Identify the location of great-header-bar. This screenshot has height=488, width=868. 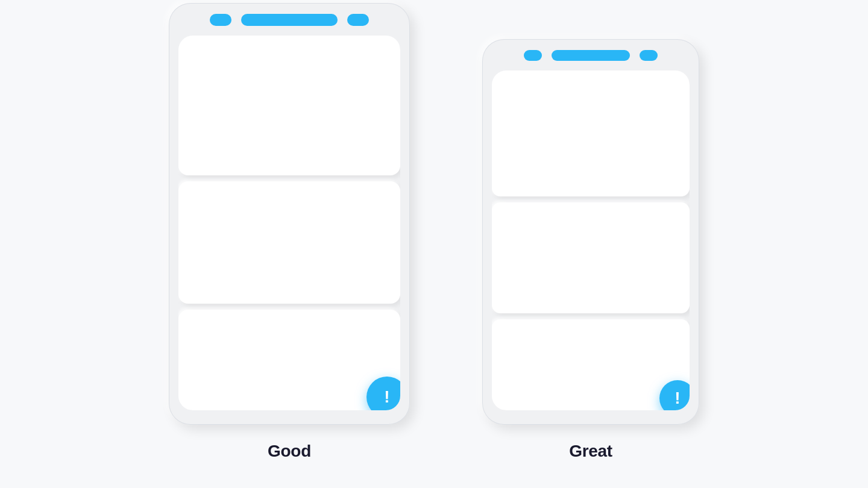
(591, 55).